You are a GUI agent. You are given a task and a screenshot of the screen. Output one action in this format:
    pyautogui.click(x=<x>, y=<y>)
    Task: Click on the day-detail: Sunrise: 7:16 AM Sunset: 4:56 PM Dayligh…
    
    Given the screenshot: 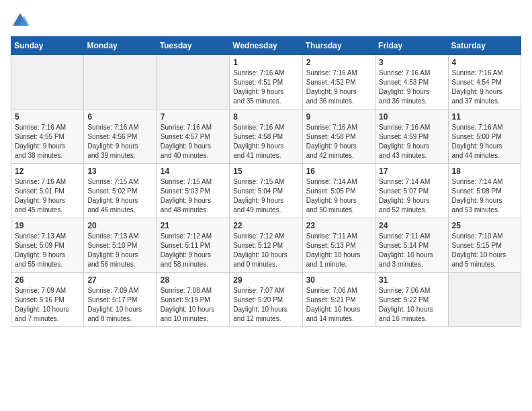 What is the action you would take?
    pyautogui.click(x=120, y=142)
    